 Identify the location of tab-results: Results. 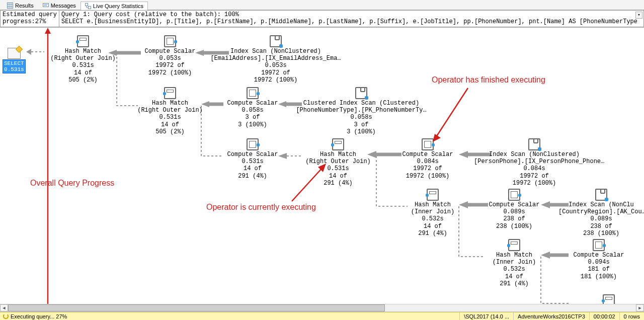
(20, 5).